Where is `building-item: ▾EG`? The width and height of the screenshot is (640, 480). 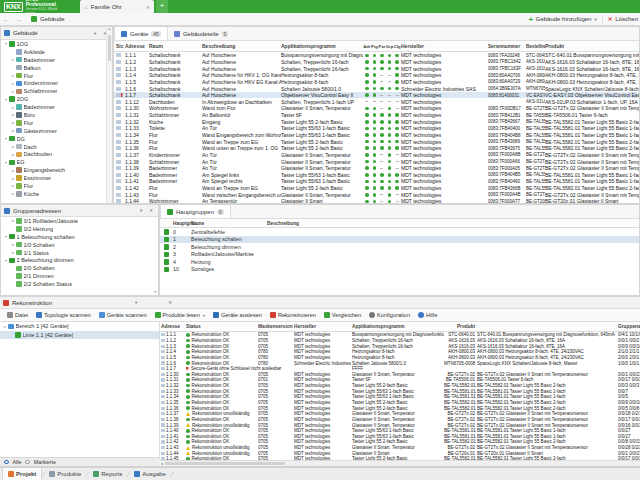 building-item: ▾EG is located at coordinates (54, 162).